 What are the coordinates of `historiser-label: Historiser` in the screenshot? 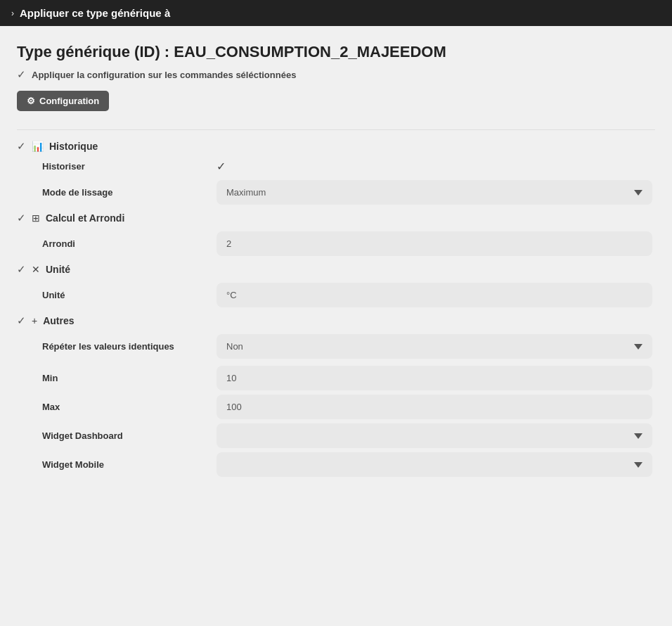 It's located at (118, 166).